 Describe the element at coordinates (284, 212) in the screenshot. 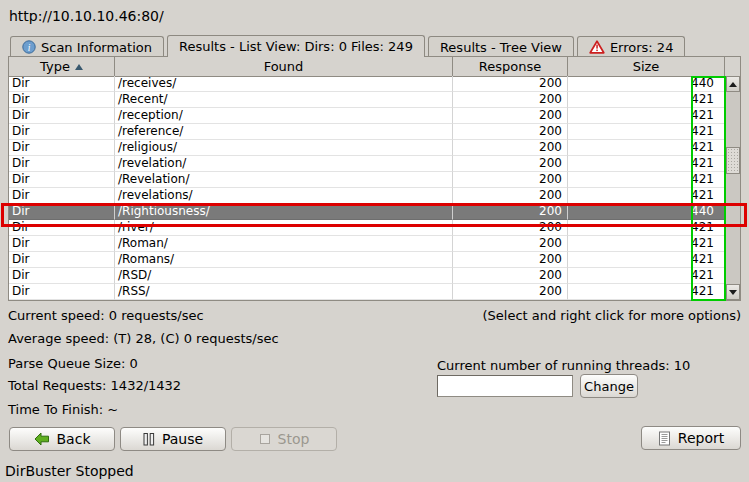

I see `cell-found: /Rightiousness/` at that location.